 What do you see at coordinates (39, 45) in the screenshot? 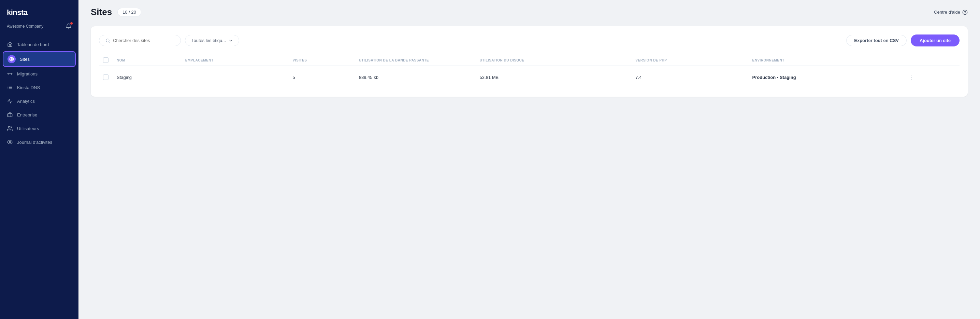
I see `sidebar-item-tableau: Tableau de bord` at bounding box center [39, 45].